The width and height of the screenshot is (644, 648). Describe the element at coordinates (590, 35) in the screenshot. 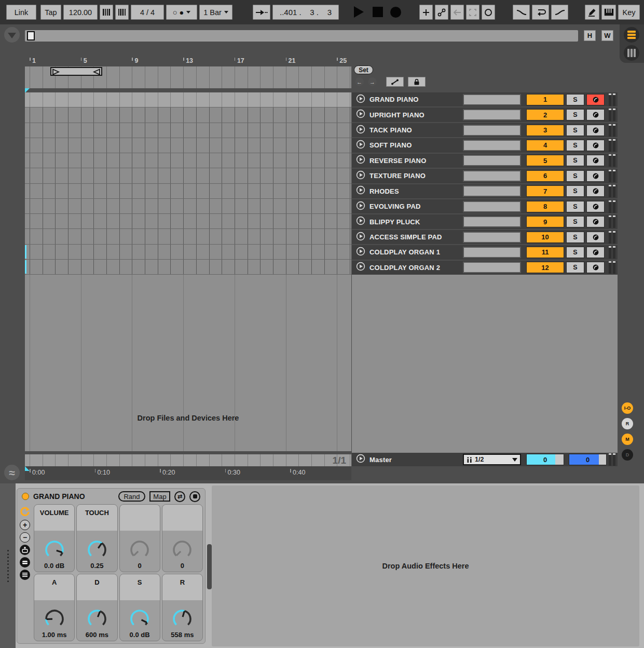

I see `optimize-height-button: H` at that location.